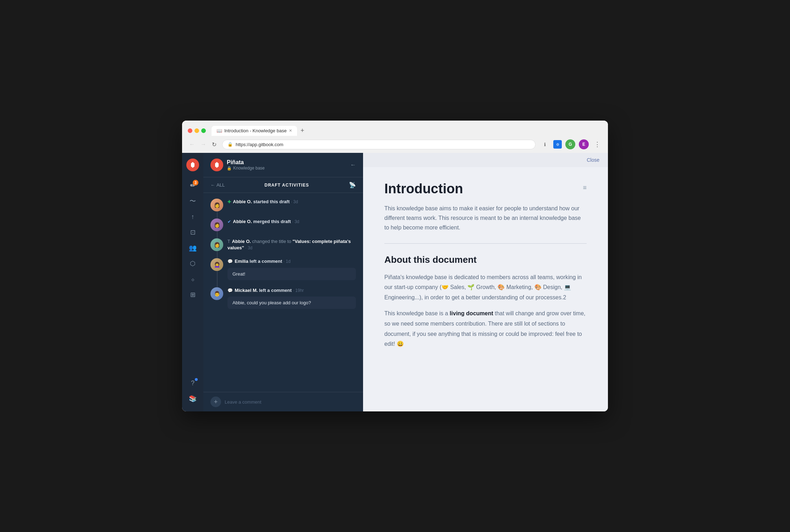 The image size is (790, 532). What do you see at coordinates (203, 144) in the screenshot?
I see `forward-button: →` at bounding box center [203, 144].